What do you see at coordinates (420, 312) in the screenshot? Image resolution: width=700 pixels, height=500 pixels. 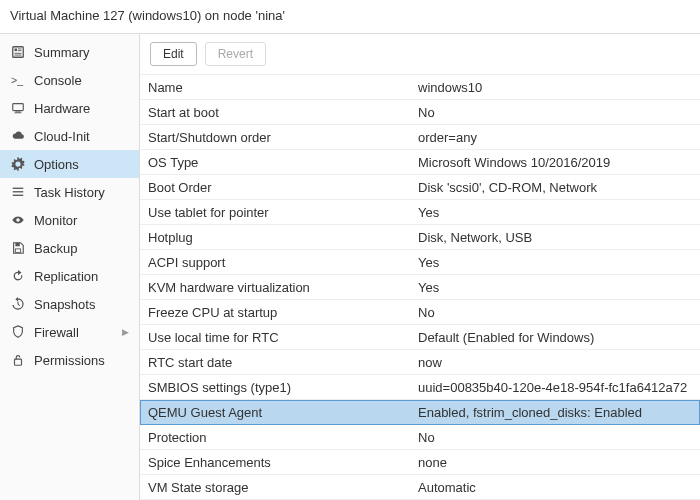 I see `option-row: Freeze CPU at startupNo` at bounding box center [420, 312].